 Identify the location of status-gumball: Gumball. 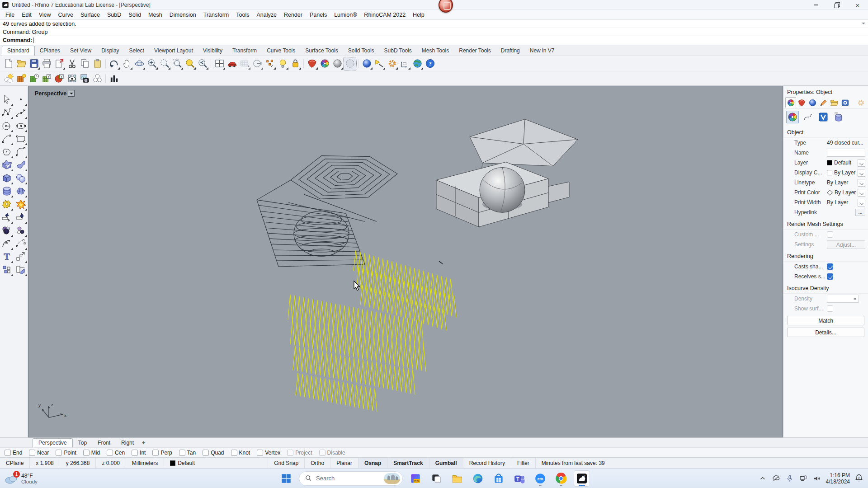
(447, 463).